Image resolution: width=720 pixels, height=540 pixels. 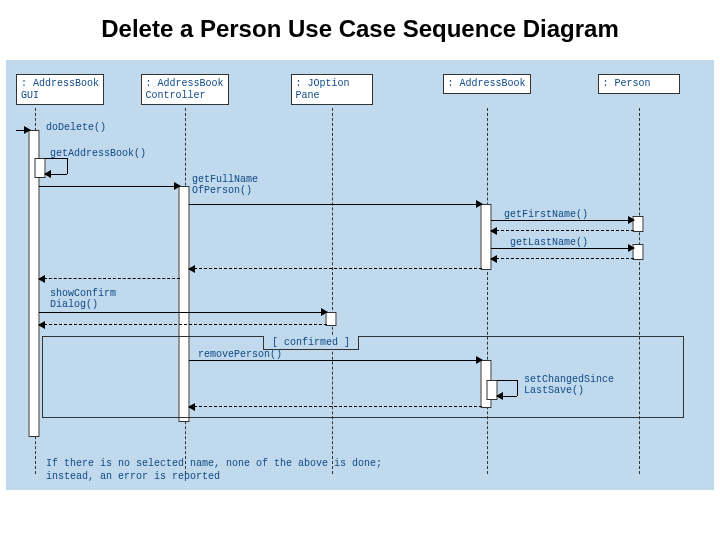 What do you see at coordinates (214, 470) in the screenshot?
I see `diagram-footnote: If there is no selected name, none of th…` at bounding box center [214, 470].